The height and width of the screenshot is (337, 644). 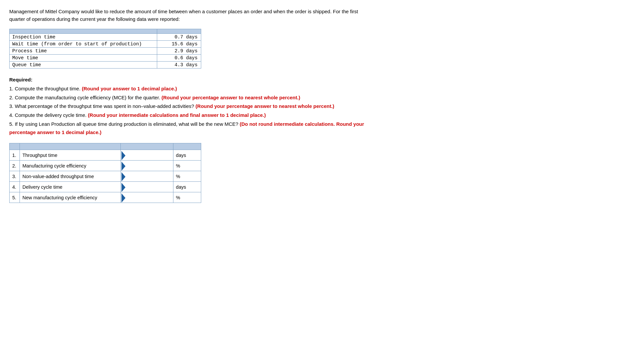 I want to click on data-table-row: Inspection time 0.7 days, so click(x=105, y=37).